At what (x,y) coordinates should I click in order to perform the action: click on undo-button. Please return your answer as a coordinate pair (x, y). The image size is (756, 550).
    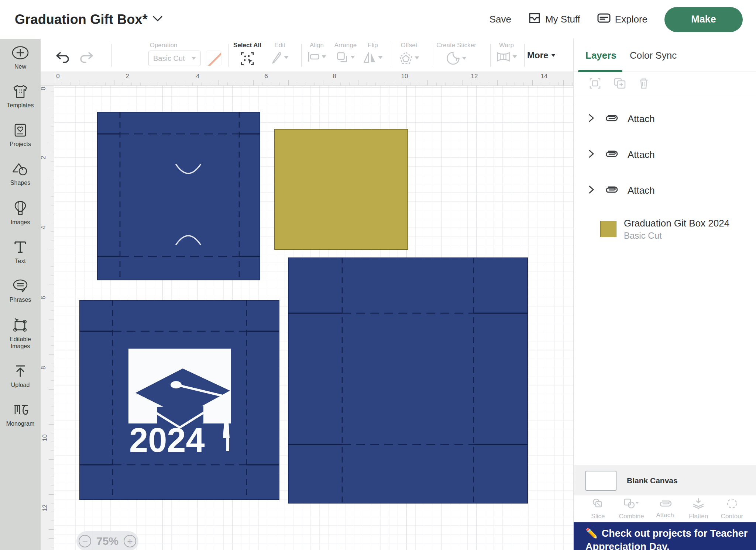
    Looking at the image, I should click on (63, 58).